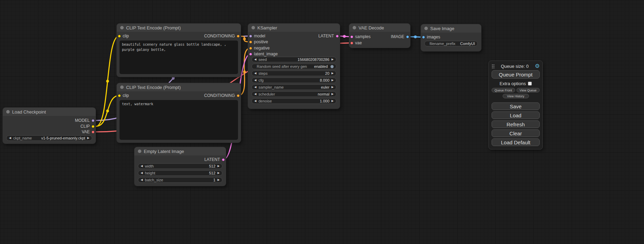 Image resolution: width=644 pixels, height=244 pixels. What do you see at coordinates (93, 127) in the screenshot?
I see `clip-output-pin` at bounding box center [93, 127].